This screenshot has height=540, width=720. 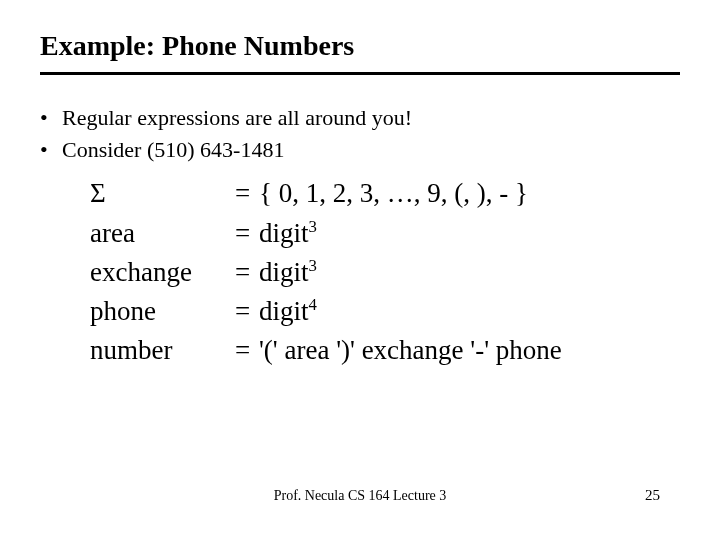 I want to click on footer-text: Prof. Necula CS 164 Lecture 3, so click(x=360, y=496).